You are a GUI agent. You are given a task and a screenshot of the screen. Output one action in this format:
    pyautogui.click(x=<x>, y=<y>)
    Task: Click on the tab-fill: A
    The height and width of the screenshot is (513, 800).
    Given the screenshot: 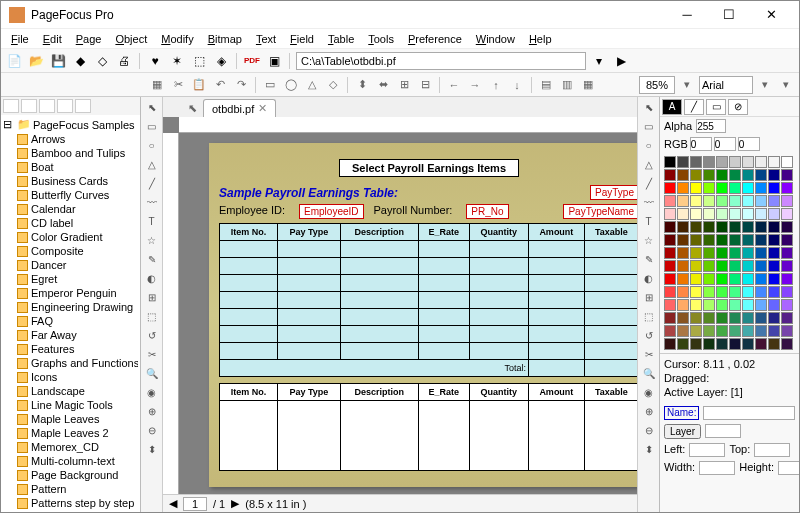 What is the action you would take?
    pyautogui.click(x=672, y=107)
    